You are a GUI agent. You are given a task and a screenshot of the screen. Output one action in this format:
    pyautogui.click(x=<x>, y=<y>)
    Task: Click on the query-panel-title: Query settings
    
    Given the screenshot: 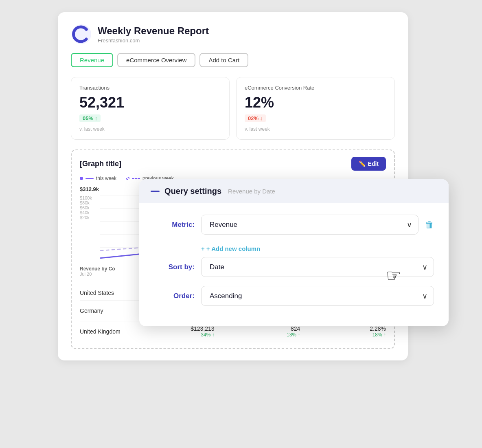 What is the action you would take?
    pyautogui.click(x=193, y=191)
    